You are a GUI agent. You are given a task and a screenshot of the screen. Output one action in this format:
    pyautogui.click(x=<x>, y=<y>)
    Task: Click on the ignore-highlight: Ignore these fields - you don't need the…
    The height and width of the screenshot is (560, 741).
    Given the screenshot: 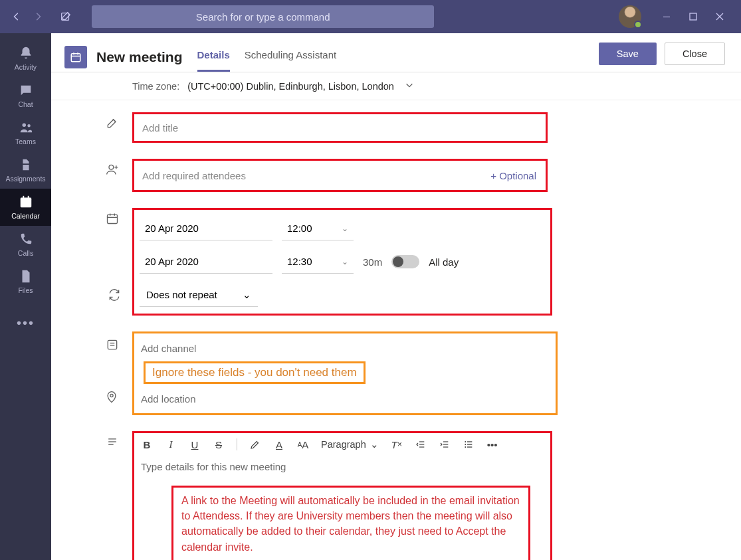 What is the action you would take?
    pyautogui.click(x=345, y=373)
    